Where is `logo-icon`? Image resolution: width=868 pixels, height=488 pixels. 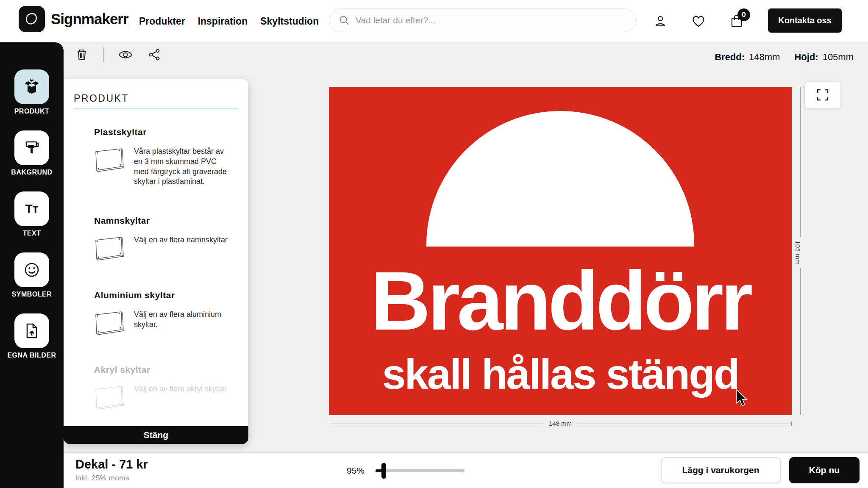
logo-icon is located at coordinates (32, 19).